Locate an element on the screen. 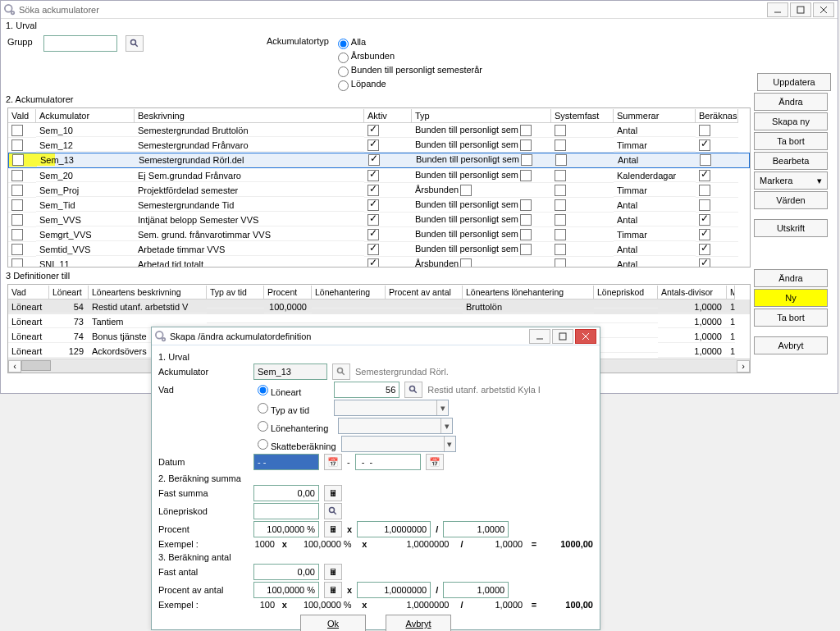 This screenshot has height=631, width=840. dlg-radio-lonehantering: Lönehantering is located at coordinates (290, 426).